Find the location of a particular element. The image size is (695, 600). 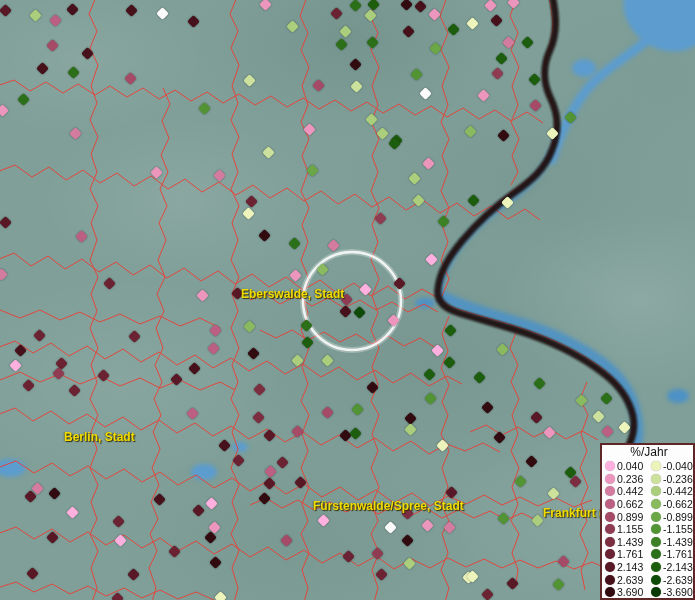

legend-value-positive: 0.040 is located at coordinates (632, 466).